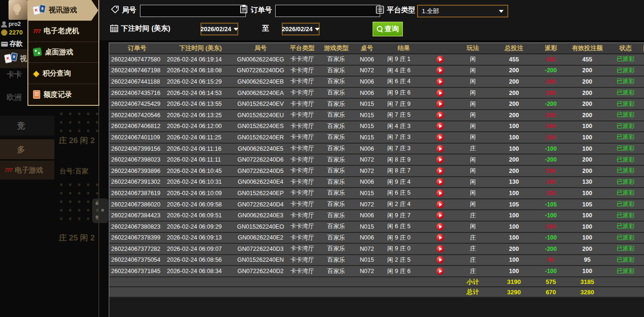 Image resolution: width=644 pixels, height=317 pixels. Describe the element at coordinates (261, 71) in the screenshot. I see `round-number-cell: GN072262240DG` at that location.